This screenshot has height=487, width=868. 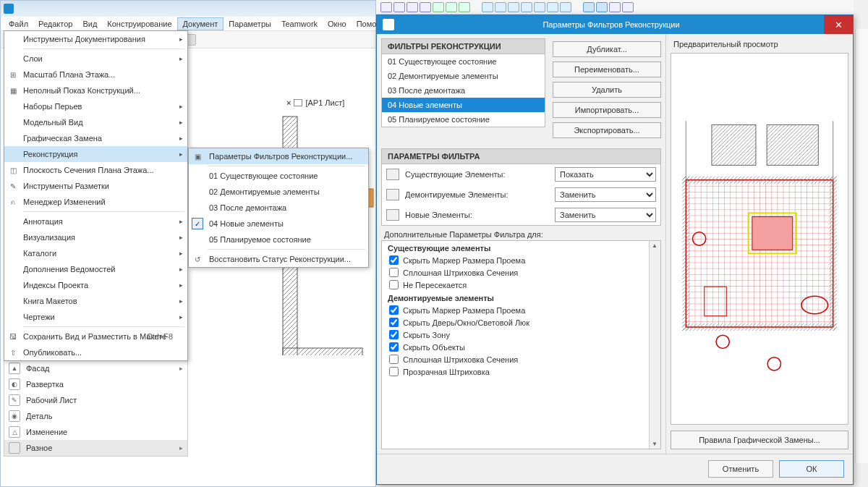 What do you see at coordinates (278, 240) in the screenshot?
I see `submenu-item: 05 Планируемое состояние` at bounding box center [278, 240].